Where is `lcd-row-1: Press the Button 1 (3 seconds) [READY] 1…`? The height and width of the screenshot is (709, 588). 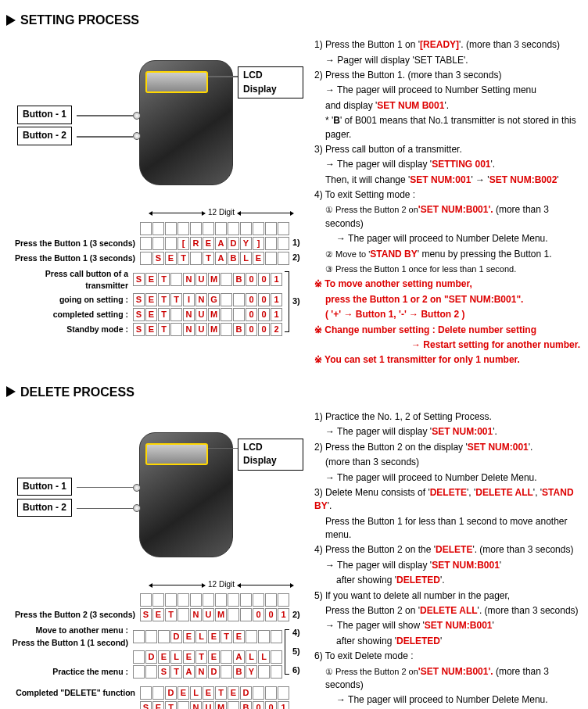
lcd-row-1: Press the Button 1 (3 seconds) [READY] 1… is located at coordinates (155, 244).